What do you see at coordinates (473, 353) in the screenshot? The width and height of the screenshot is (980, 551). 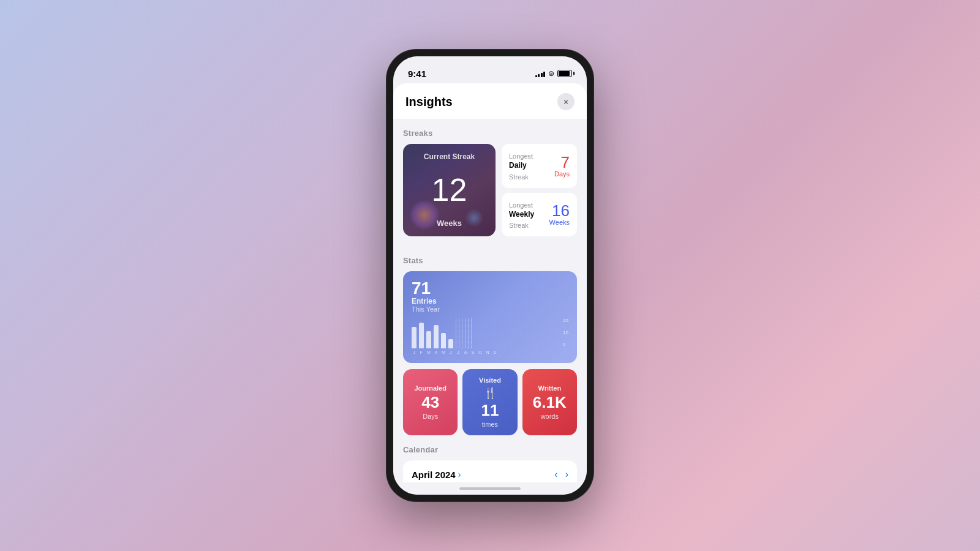 I see `chart-month-8: S` at bounding box center [473, 353].